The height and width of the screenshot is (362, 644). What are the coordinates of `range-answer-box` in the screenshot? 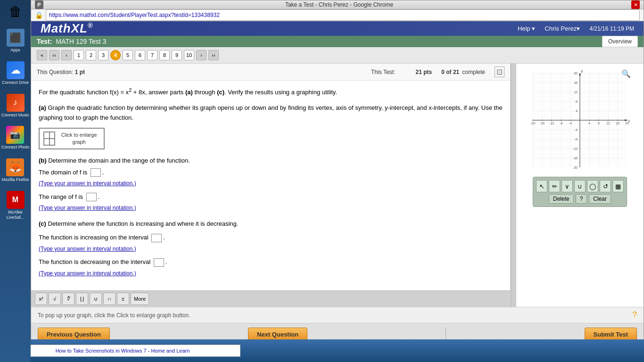 It's located at (91, 197).